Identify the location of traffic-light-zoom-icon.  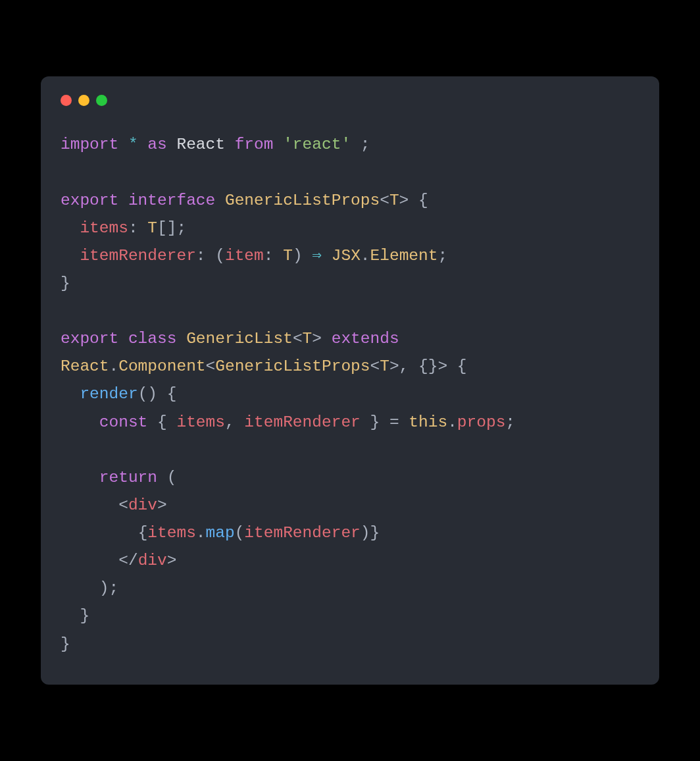
(101, 100).